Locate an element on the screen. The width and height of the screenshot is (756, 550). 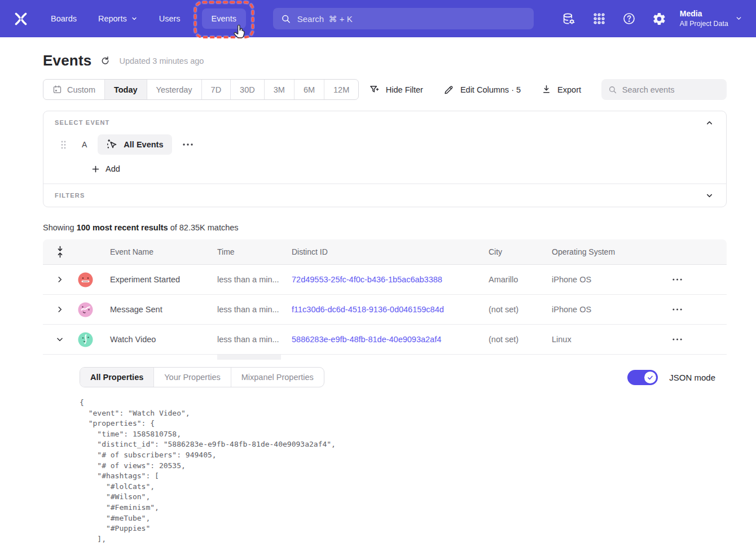
drag-handle is located at coordinates (63, 145).